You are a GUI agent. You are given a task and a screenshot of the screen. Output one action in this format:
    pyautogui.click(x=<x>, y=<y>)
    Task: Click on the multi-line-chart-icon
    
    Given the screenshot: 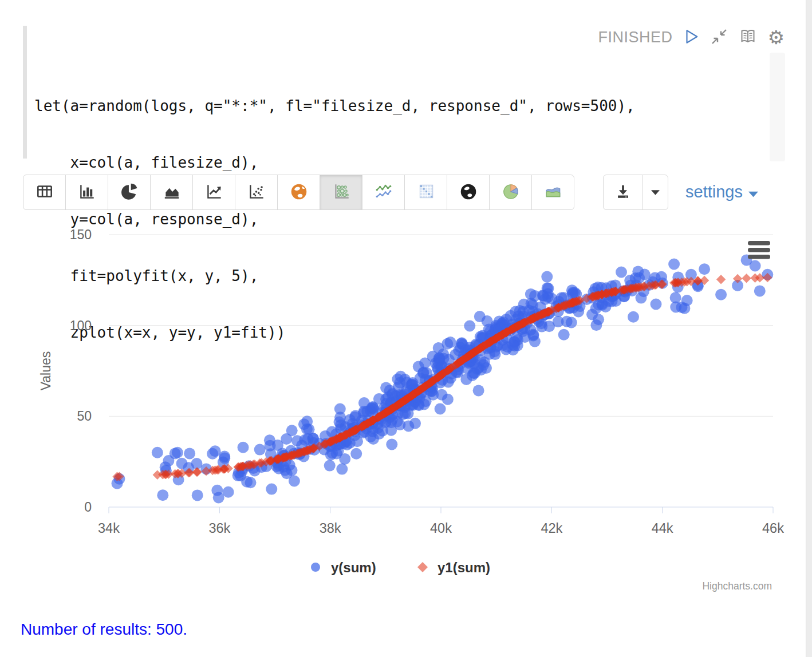 What is the action you would take?
    pyautogui.click(x=384, y=192)
    